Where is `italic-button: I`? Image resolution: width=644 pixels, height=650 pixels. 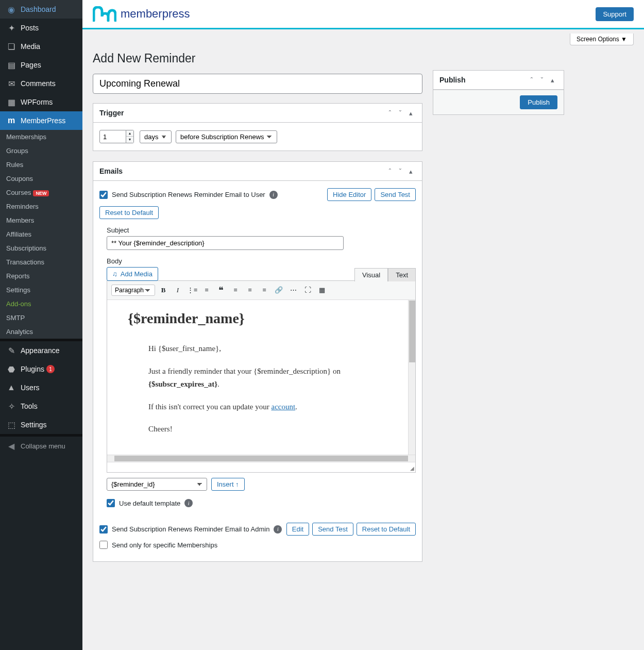
italic-button: I is located at coordinates (178, 290).